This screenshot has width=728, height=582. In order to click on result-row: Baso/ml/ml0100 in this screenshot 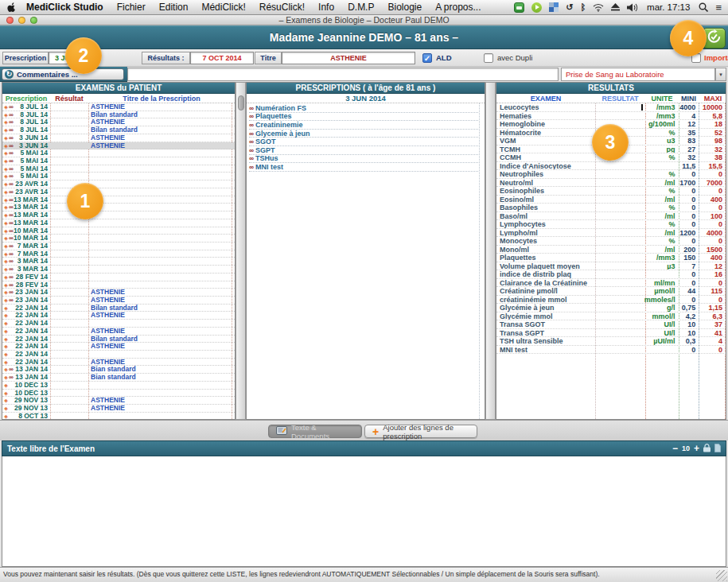, I will do `click(611, 216)`.